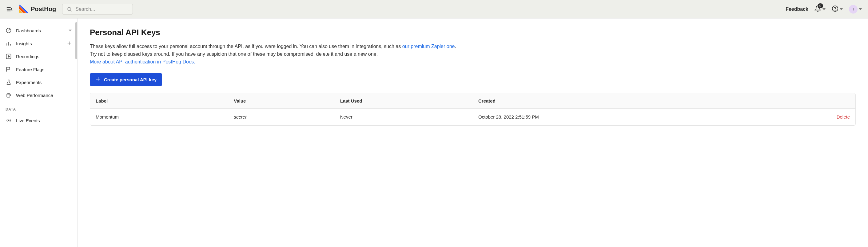 This screenshot has height=247, width=868. What do you see at coordinates (281, 101) in the screenshot?
I see `th-value: Value` at bounding box center [281, 101].